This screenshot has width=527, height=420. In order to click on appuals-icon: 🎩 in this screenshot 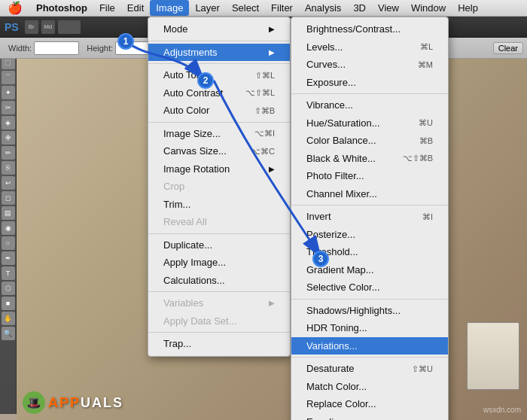, I will do `click(34, 403)`.